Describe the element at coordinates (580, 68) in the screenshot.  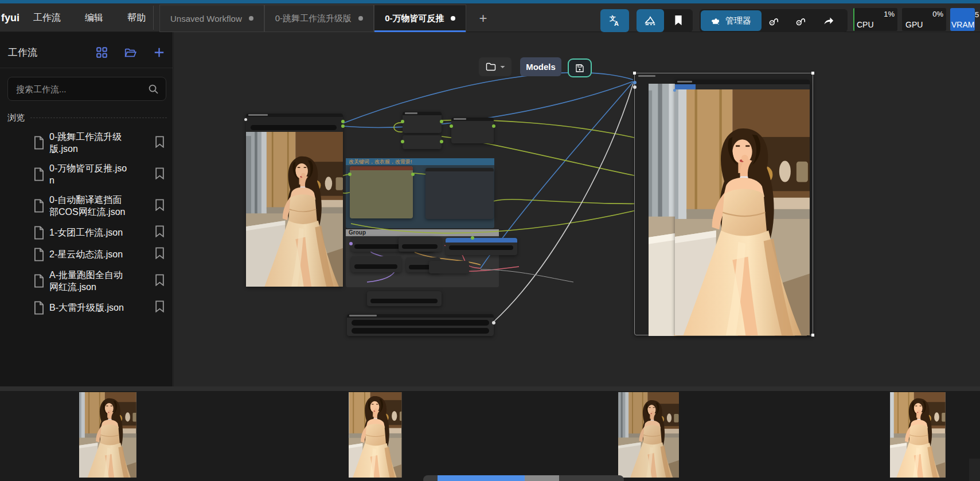
I see `save-workflow-button` at that location.